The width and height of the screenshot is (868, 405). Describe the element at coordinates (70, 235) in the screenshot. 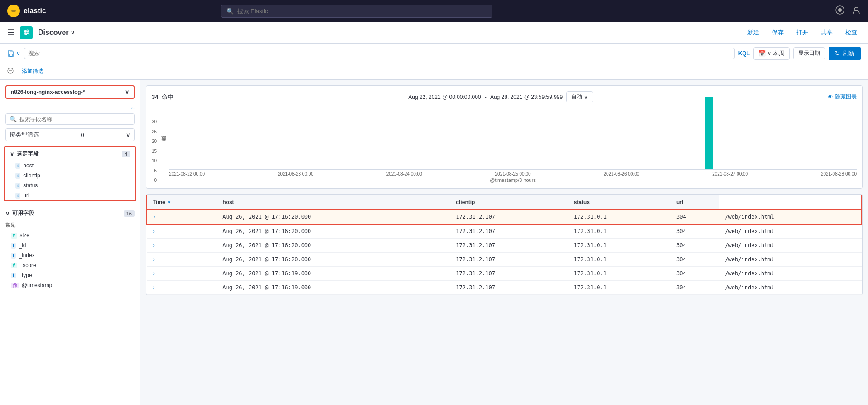

I see `common-field-item: #size` at that location.